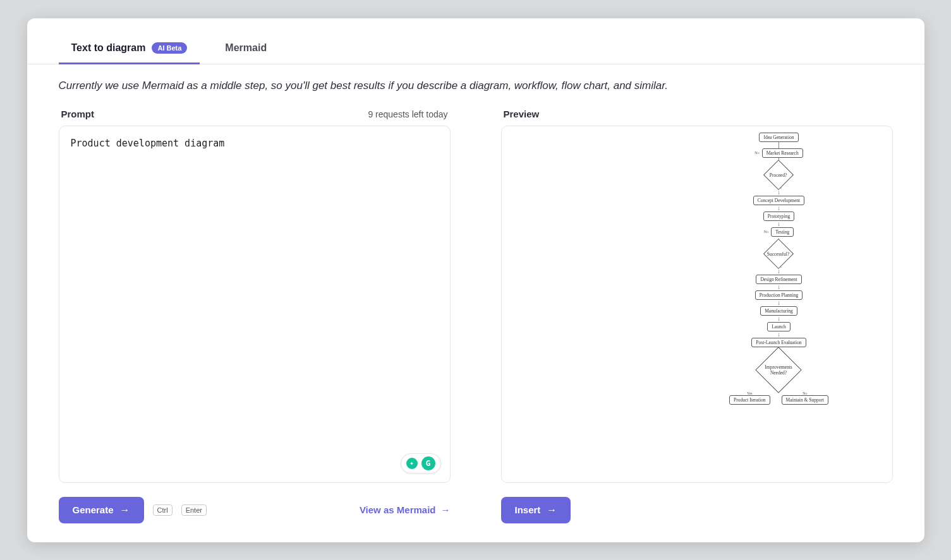 Image resolution: width=951 pixels, height=560 pixels. What do you see at coordinates (255, 115) in the screenshot?
I see `prompt-header: Prompt 9 requests left today` at bounding box center [255, 115].